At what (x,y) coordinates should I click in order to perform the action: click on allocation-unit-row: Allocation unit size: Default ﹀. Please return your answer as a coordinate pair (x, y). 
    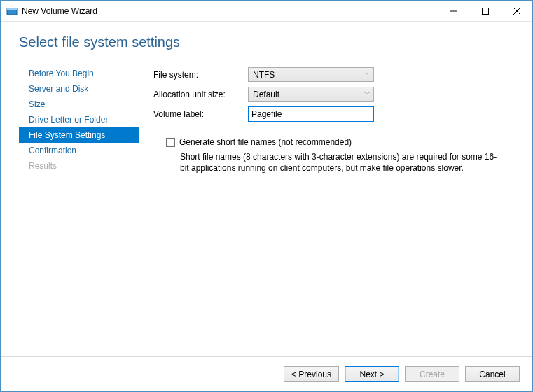
    Looking at the image, I should click on (332, 94).